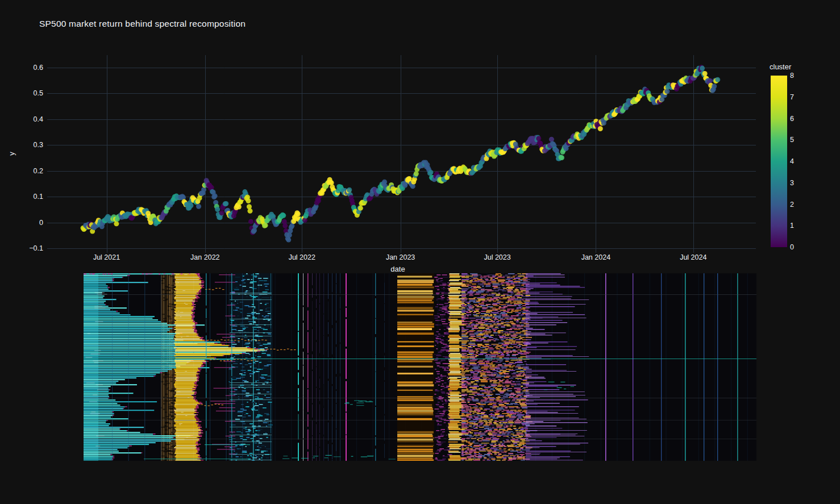 The height and width of the screenshot is (504, 840). I want to click on x-tick-label: Jan 2024, so click(596, 257).